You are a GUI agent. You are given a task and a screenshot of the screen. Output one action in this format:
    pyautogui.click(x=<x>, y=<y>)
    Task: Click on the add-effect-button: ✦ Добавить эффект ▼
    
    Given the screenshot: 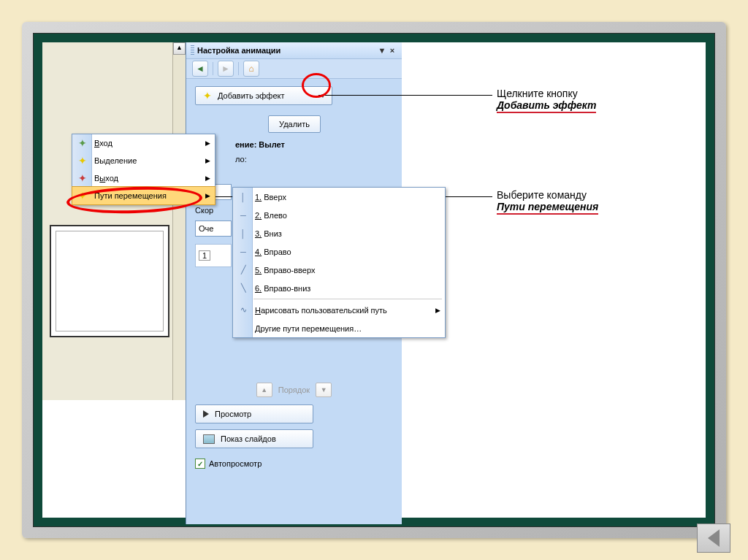 What is the action you would take?
    pyautogui.click(x=264, y=96)
    